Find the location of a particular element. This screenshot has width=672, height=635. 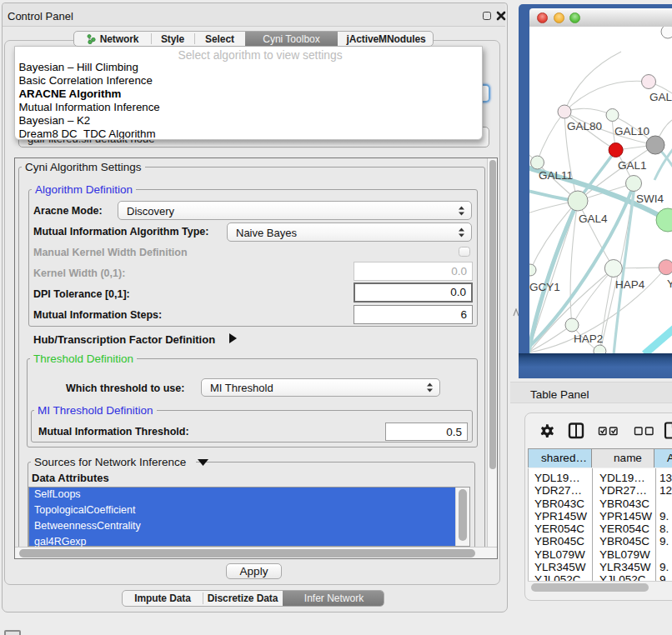

svg-text: GAL10 is located at coordinates (632, 132).